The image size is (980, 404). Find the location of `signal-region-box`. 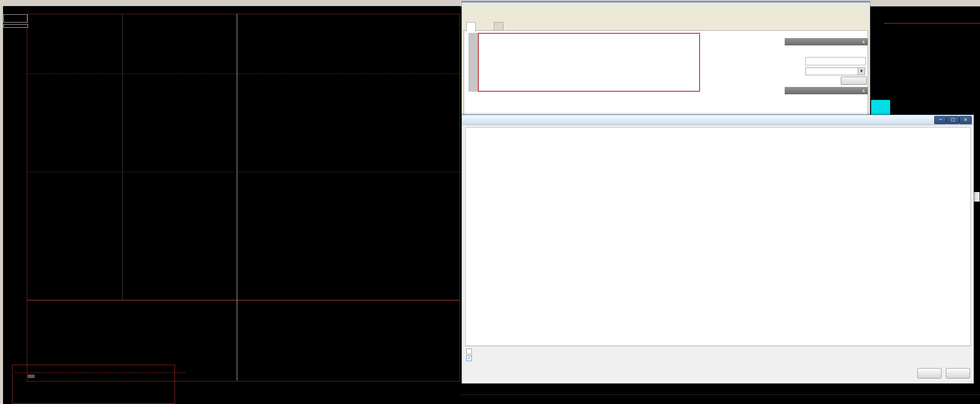

signal-region-box is located at coordinates (93, 384).